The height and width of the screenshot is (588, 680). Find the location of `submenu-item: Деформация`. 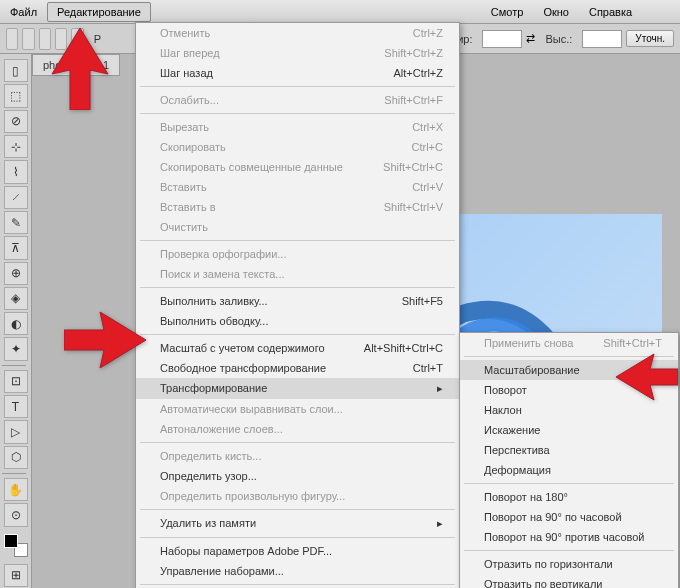

submenu-item: Деформация is located at coordinates (569, 470).